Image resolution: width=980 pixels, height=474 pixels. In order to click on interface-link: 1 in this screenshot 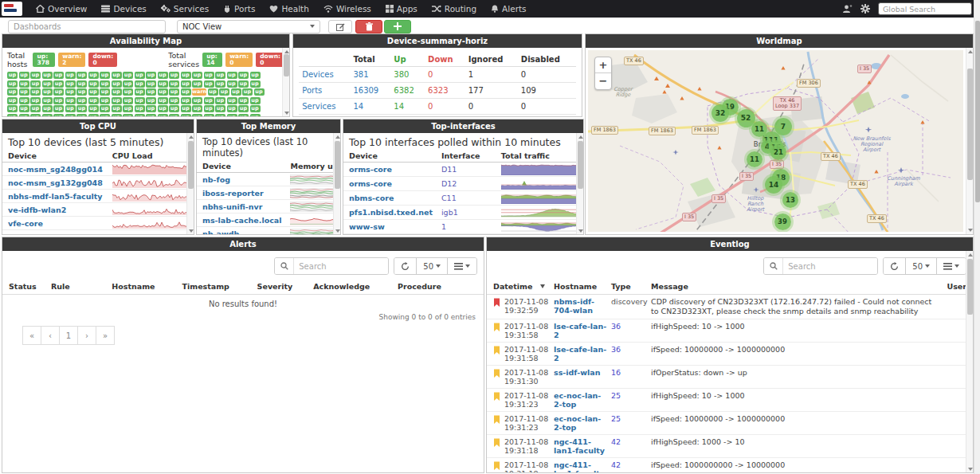, I will do `click(465, 227)`.